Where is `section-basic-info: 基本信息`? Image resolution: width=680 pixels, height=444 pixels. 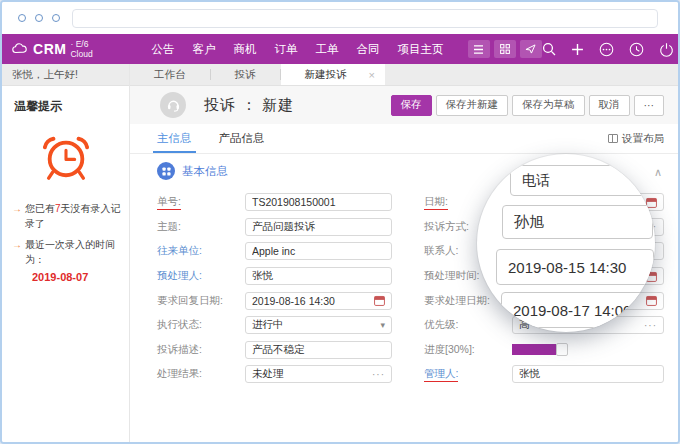
section-basic-info: 基本信息 is located at coordinates (192, 171).